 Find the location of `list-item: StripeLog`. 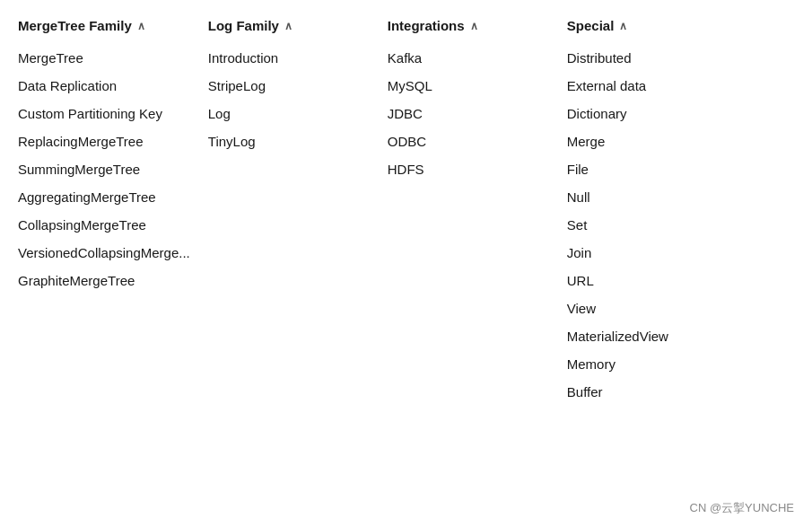

list-item: StripeLog is located at coordinates (289, 86).